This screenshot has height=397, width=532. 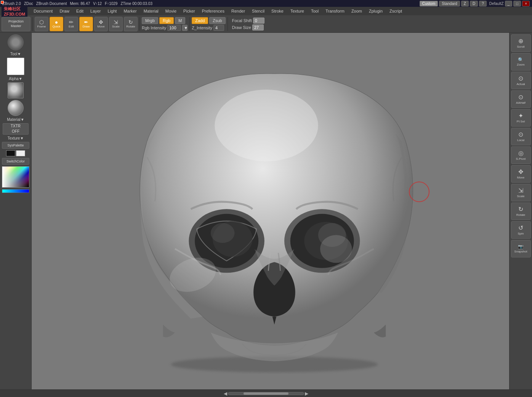 What do you see at coordinates (238, 11) in the screenshot?
I see `menu-render: Render` at bounding box center [238, 11].